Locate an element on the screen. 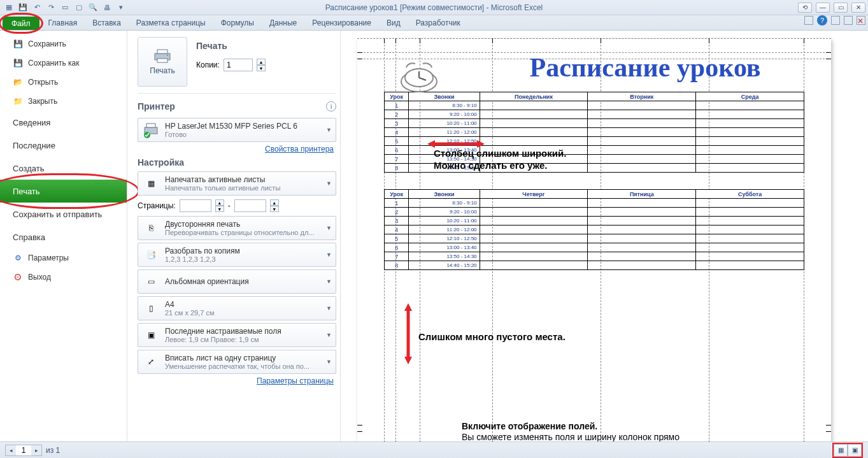  page-spinner: ◂▸ is located at coordinates (24, 450).